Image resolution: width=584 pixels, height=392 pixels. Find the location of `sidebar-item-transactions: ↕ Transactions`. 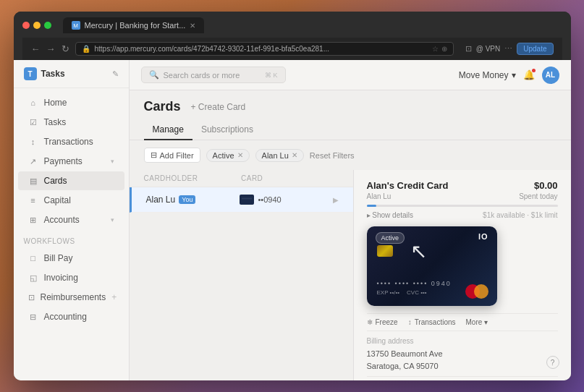

sidebar-item-transactions: ↕ Transactions is located at coordinates (71, 142).